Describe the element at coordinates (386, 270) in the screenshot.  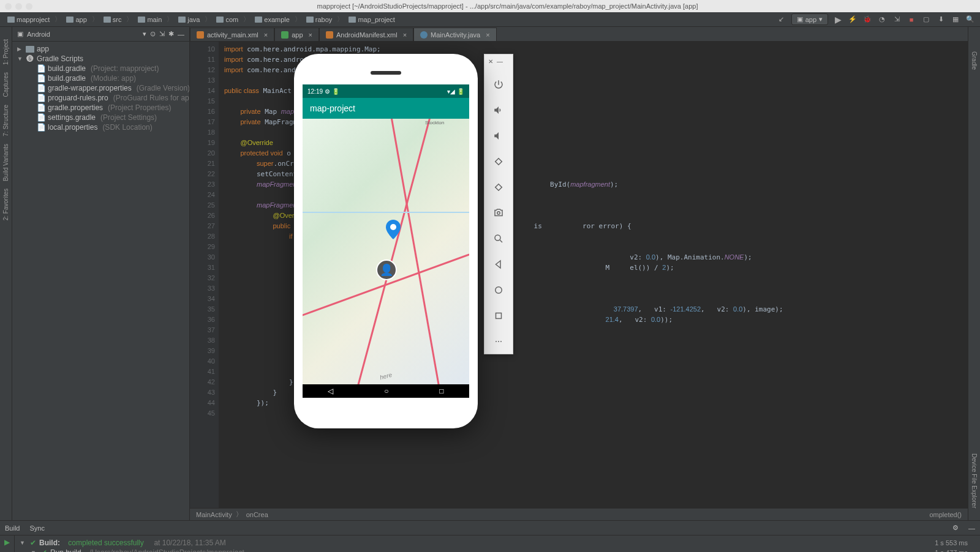
I see `map-avatar-marker: 👤` at that location.